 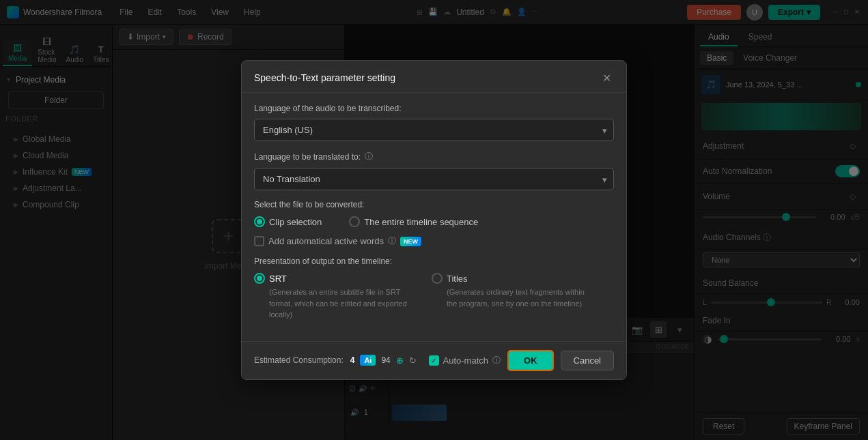 What do you see at coordinates (414, 222) in the screenshot?
I see `radio-entire-timeline: The entire timeline sequence` at bounding box center [414, 222].